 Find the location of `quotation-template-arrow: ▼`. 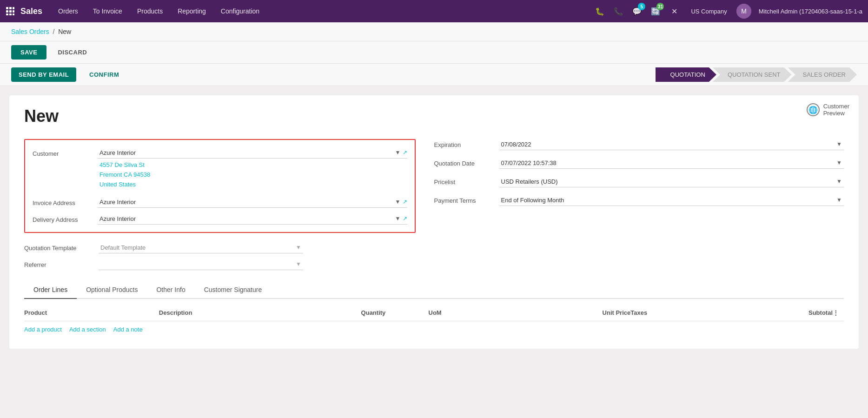

quotation-template-arrow: ▼ is located at coordinates (298, 247).